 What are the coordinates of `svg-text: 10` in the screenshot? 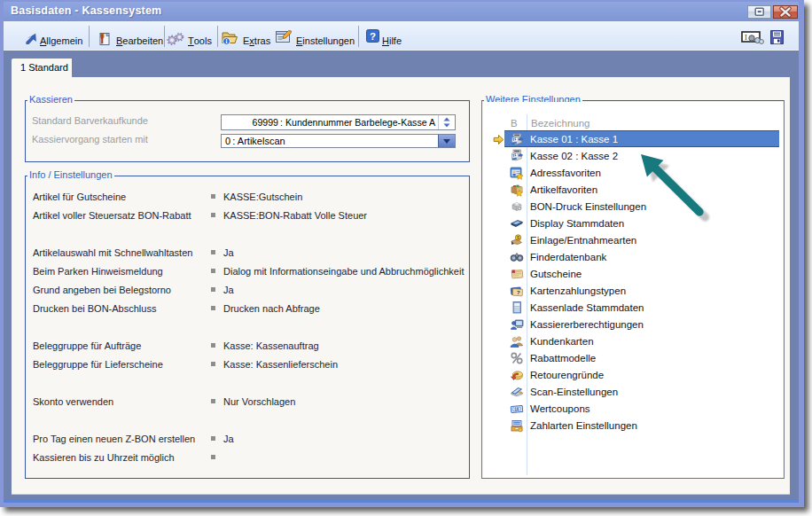 It's located at (517, 410).